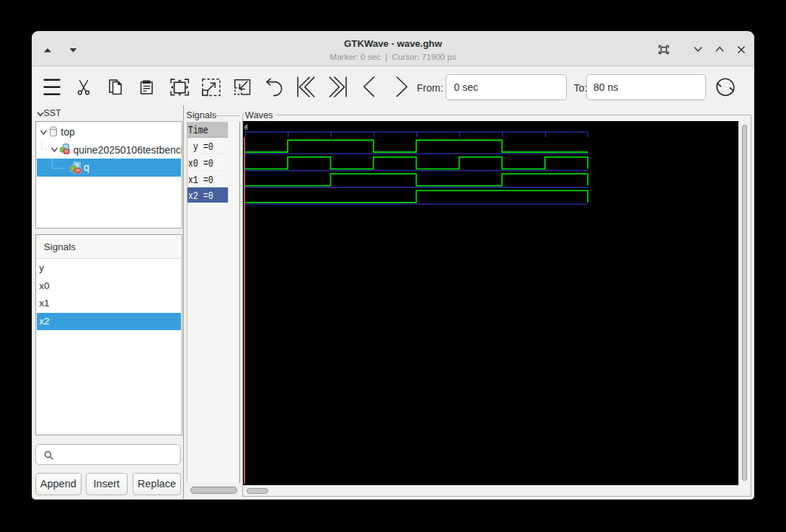  Describe the element at coordinates (245, 128) in the screenshot. I see `svg-text: 0` at that location.